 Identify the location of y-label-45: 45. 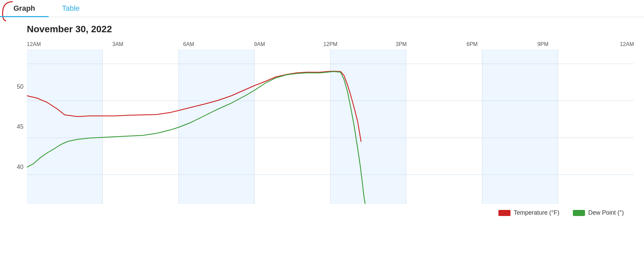
(13, 127).